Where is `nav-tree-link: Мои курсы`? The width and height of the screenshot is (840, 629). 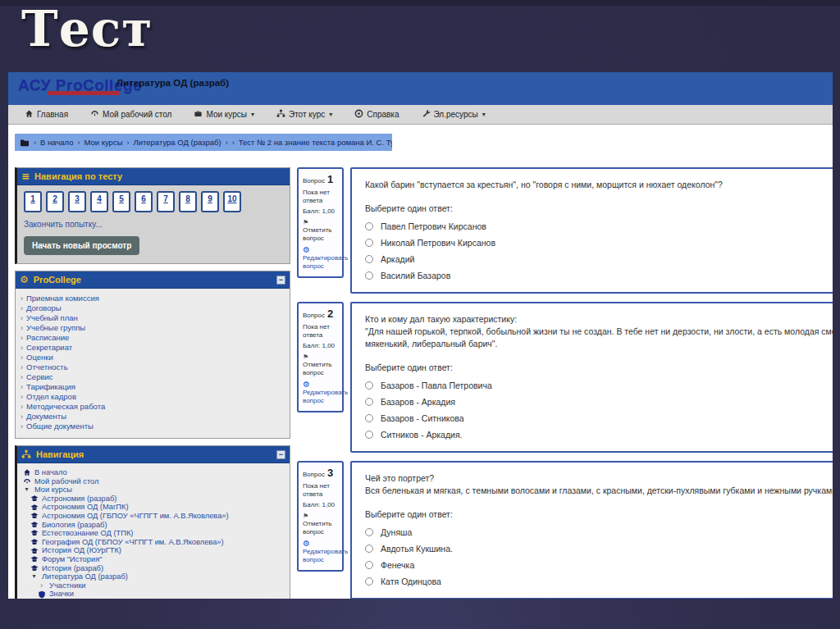 nav-tree-link: Мои курсы is located at coordinates (53, 490).